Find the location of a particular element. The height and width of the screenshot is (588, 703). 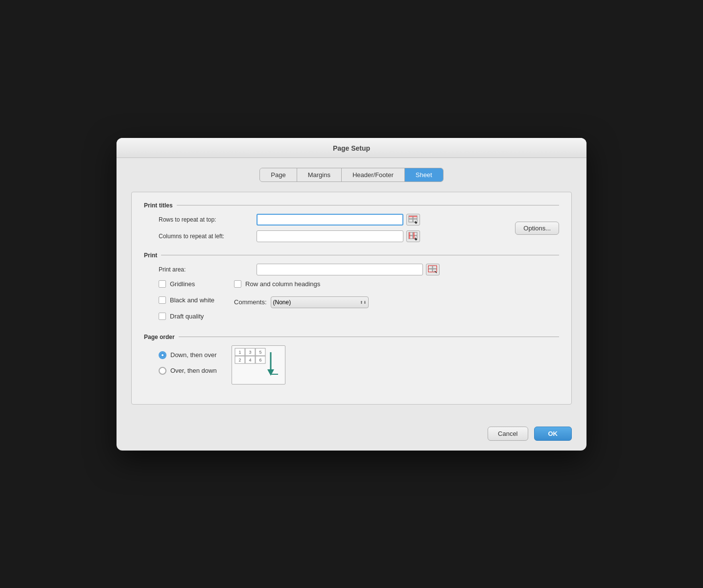

comments-label: Comments: is located at coordinates (250, 302).